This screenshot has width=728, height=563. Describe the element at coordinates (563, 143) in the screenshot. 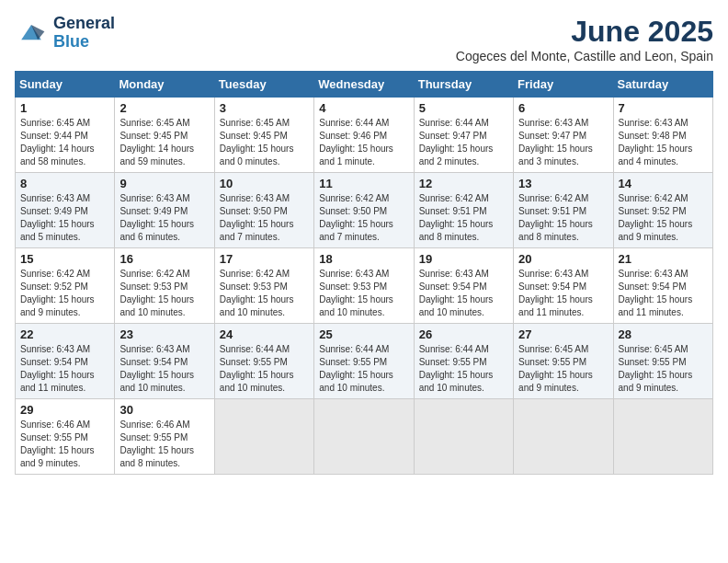

I see `day-info: Sunrise: 6:43 AM Sunset: 9:47 PM Dayligh…` at that location.